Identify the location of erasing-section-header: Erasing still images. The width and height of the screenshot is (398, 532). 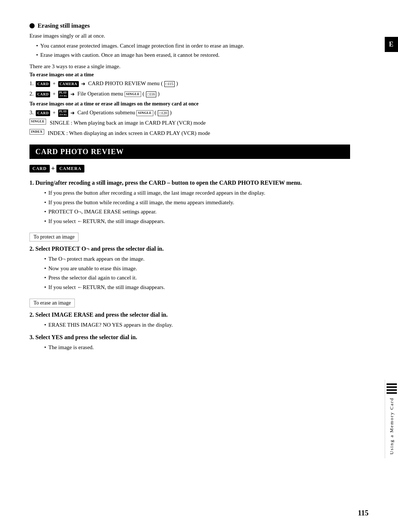
(190, 26).